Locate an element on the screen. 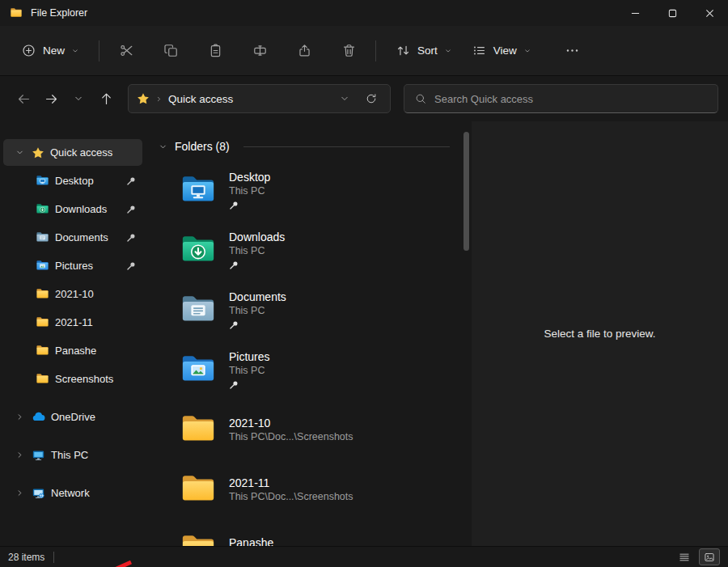 The height and width of the screenshot is (567, 728). sort-button: Sort is located at coordinates (424, 51).